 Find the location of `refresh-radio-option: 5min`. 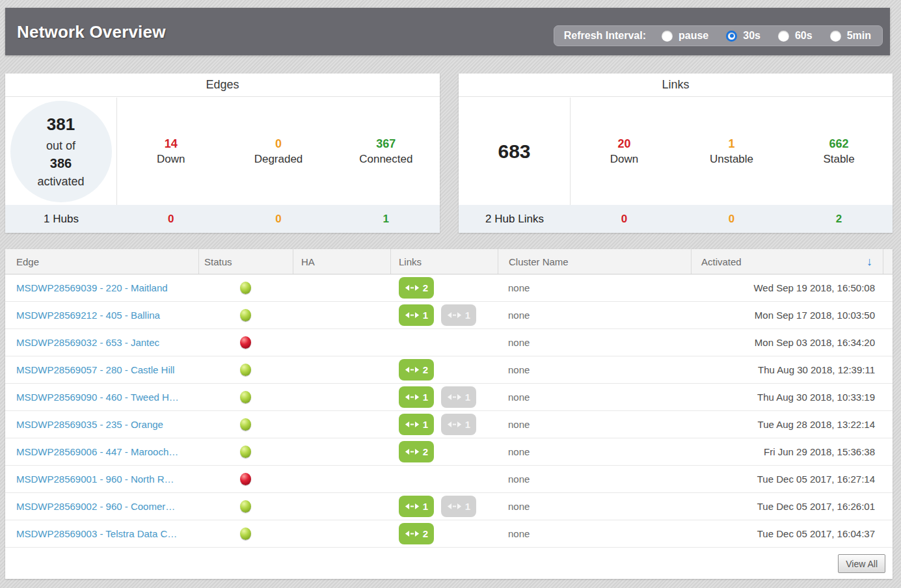

refresh-radio-option: 5min is located at coordinates (851, 36).